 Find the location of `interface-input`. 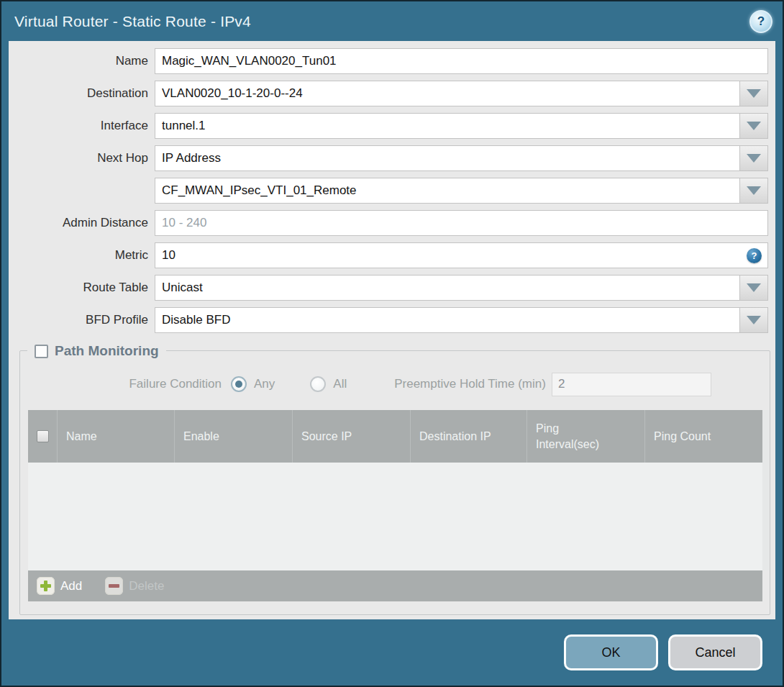

interface-input is located at coordinates (447, 126).